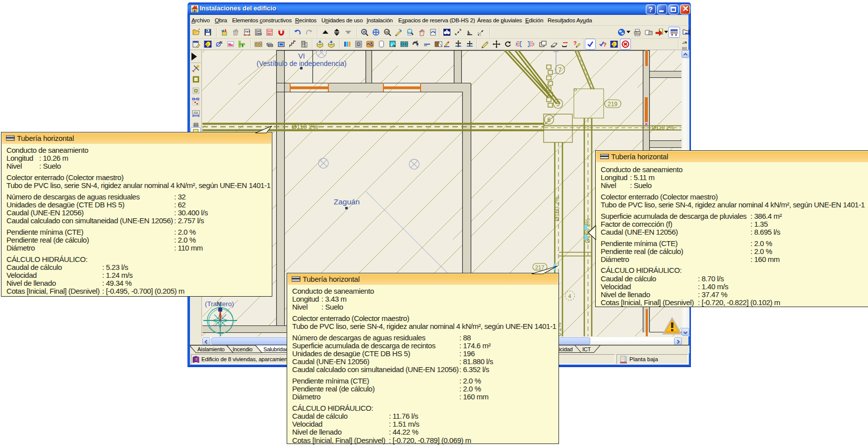 This screenshot has height=446, width=868. What do you see at coordinates (347, 201) in the screenshot?
I see `svg-text: Zaguán` at bounding box center [347, 201].